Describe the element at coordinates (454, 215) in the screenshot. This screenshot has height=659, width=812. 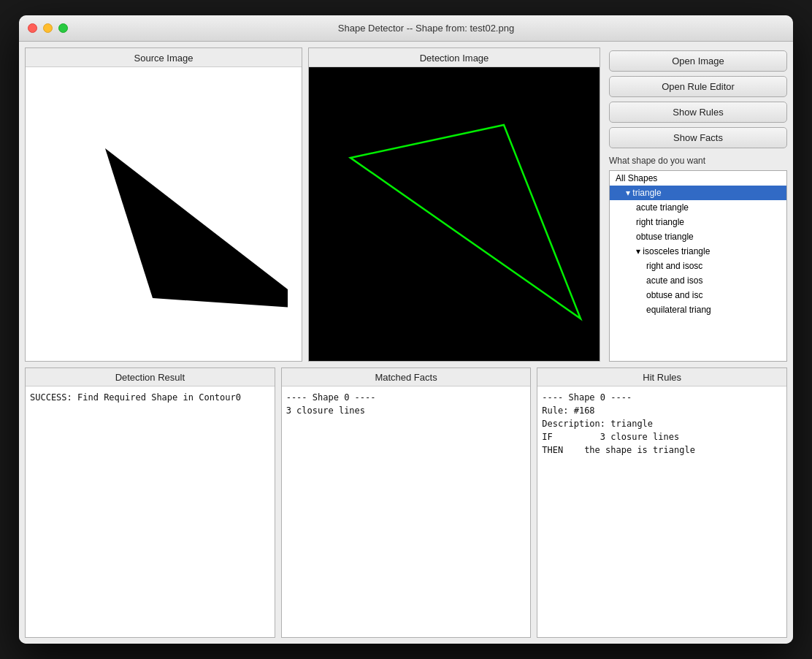
I see `detection-triangle-svg` at that location.